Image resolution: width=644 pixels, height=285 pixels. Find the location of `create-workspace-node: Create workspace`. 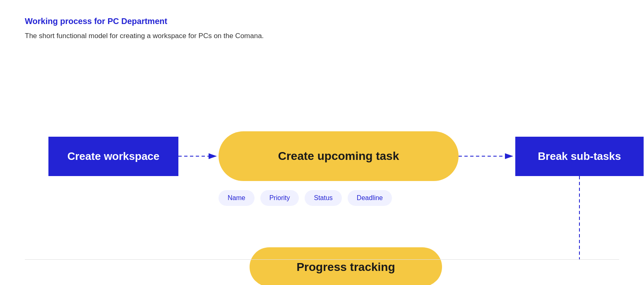

create-workspace-node: Create workspace is located at coordinates (113, 157).